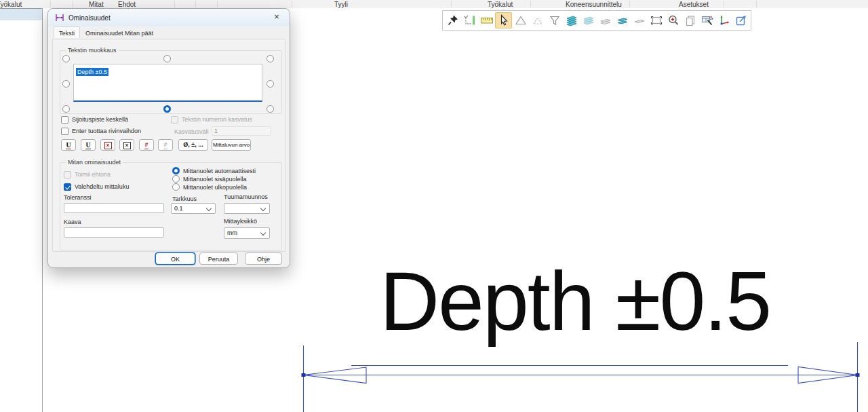  What do you see at coordinates (176, 179) in the screenshot?
I see `radio-arrows-inside` at bounding box center [176, 179].